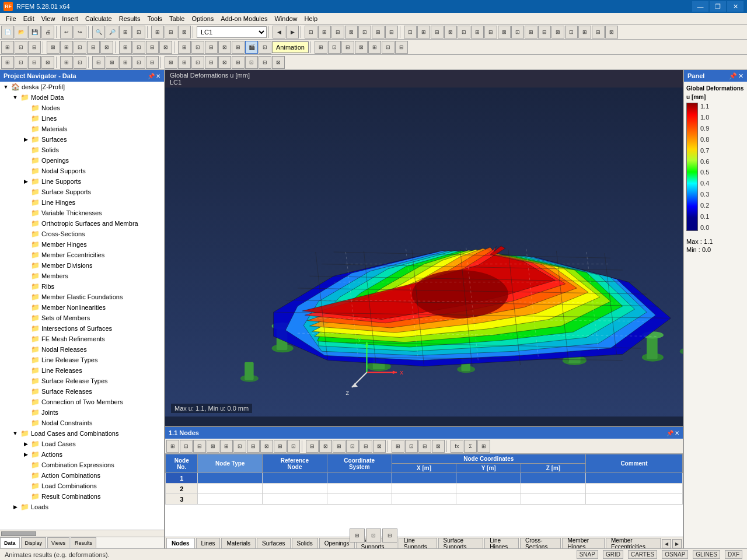 Image resolution: width=747 pixels, height=560 pixels. Describe the element at coordinates (82, 223) in the screenshot. I see `sidebar-item-orthotropic: 📁 Orthotropic Surfaces and Membra` at that location.